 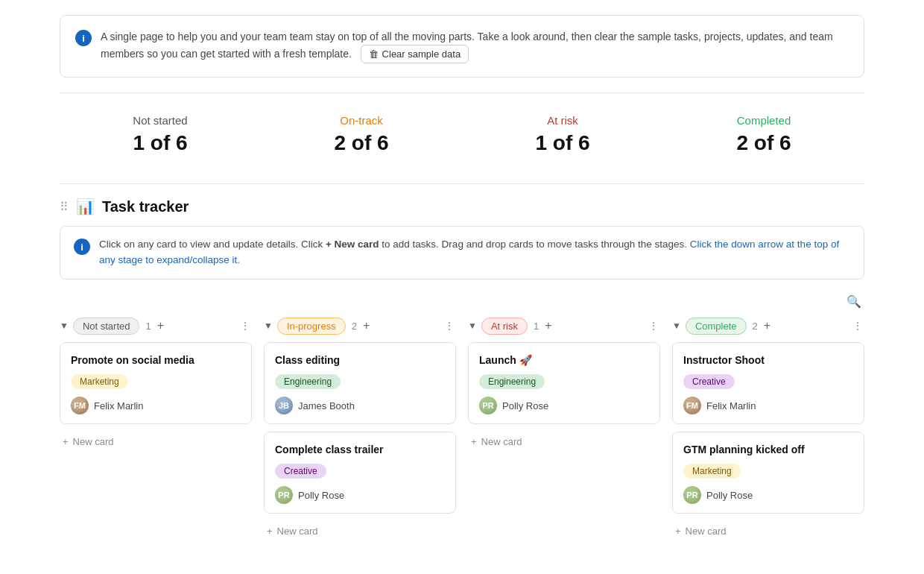 I want to click on column-not-started: ▼ Not started 1 + ⋮ Promote on social me…, so click(x=156, y=385).